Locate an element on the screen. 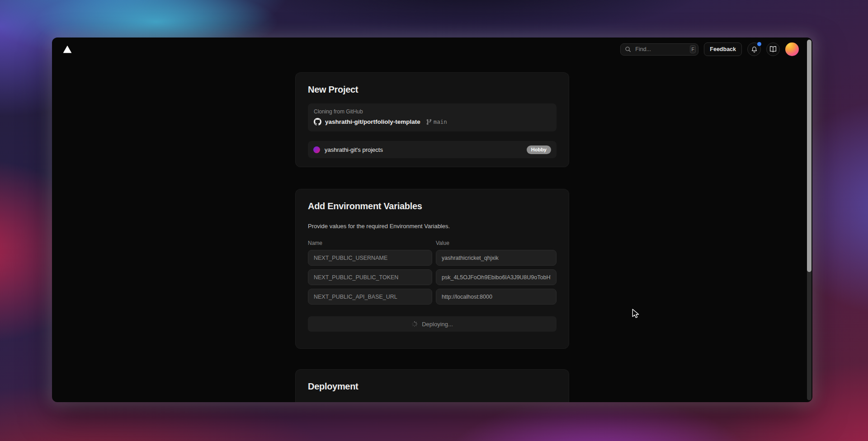 The height and width of the screenshot is (441, 868). notifications-button is located at coordinates (754, 49).